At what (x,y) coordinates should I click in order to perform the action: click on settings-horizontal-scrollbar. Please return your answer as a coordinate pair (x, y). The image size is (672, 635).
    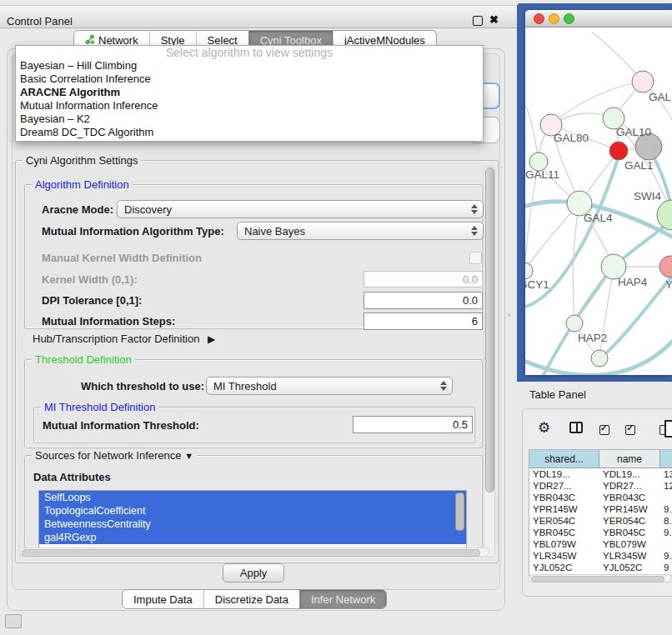
    Looking at the image, I should click on (254, 552).